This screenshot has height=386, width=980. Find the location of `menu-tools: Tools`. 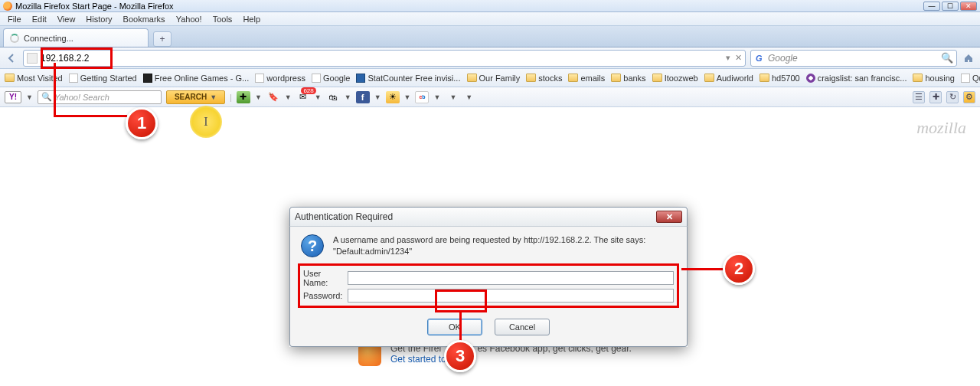

menu-tools: Tools is located at coordinates (223, 19).